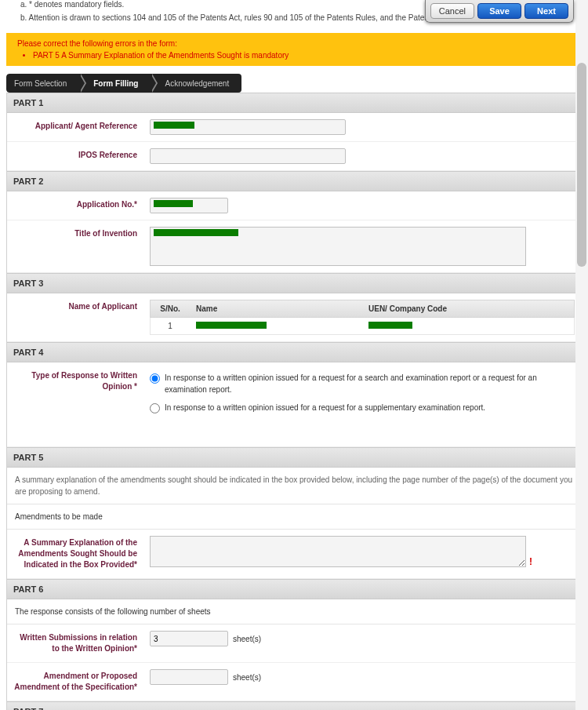 This screenshot has height=710, width=588. What do you see at coordinates (338, 246) in the screenshot?
I see `title-invention-input` at bounding box center [338, 246].